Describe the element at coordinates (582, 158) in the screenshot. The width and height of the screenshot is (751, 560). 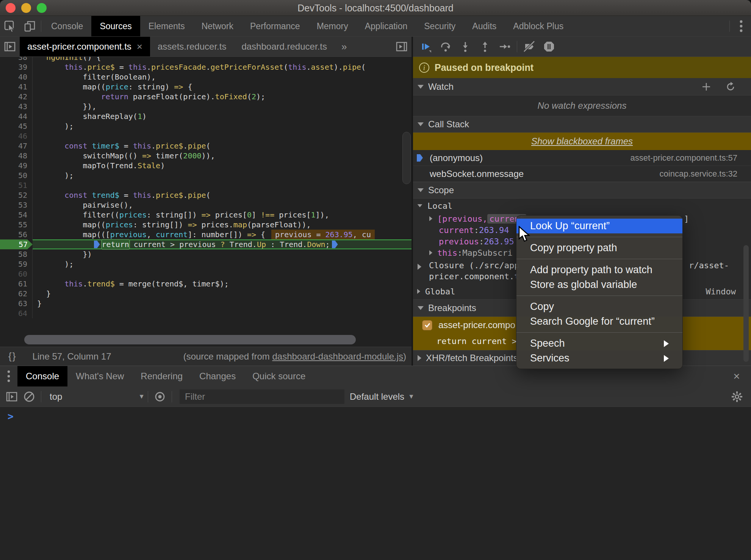
I see `call-stack-frame: (anonymous)asset-pricer.component.ts:57` at that location.